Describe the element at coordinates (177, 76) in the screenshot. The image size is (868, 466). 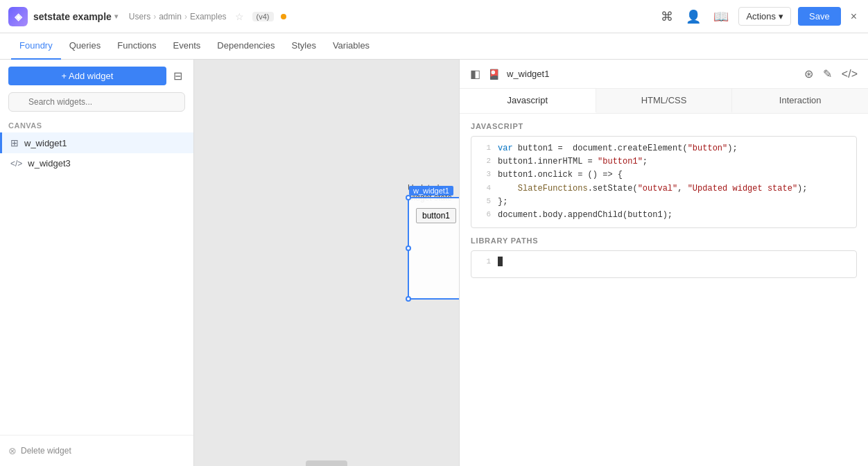
I see `collapse-sidebar-button: ⊟` at that location.